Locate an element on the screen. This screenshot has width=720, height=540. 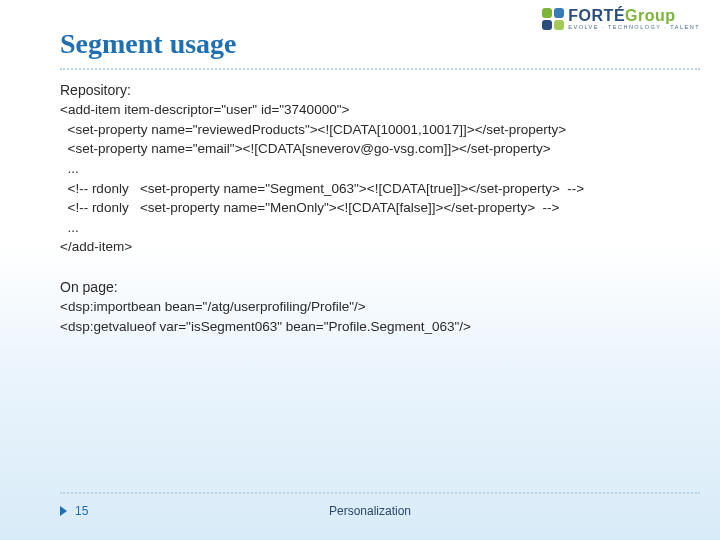
logo-main-a: FORTÉ is located at coordinates (596, 16).